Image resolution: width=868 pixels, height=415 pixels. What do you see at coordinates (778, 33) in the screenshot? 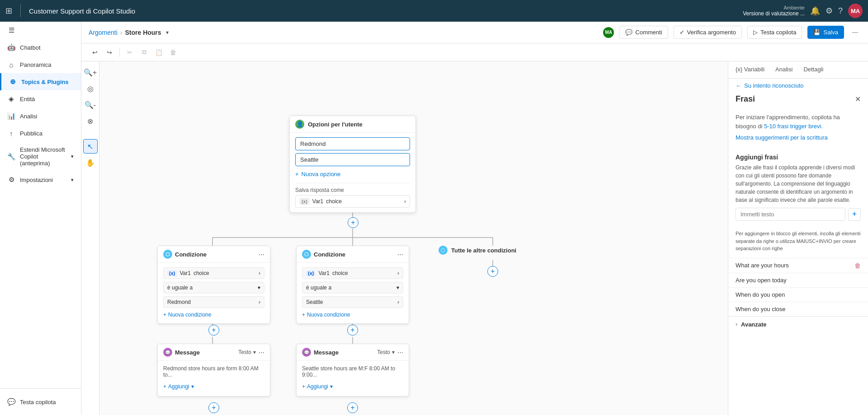
I see `test-label: Testa copilota` at bounding box center [778, 33].